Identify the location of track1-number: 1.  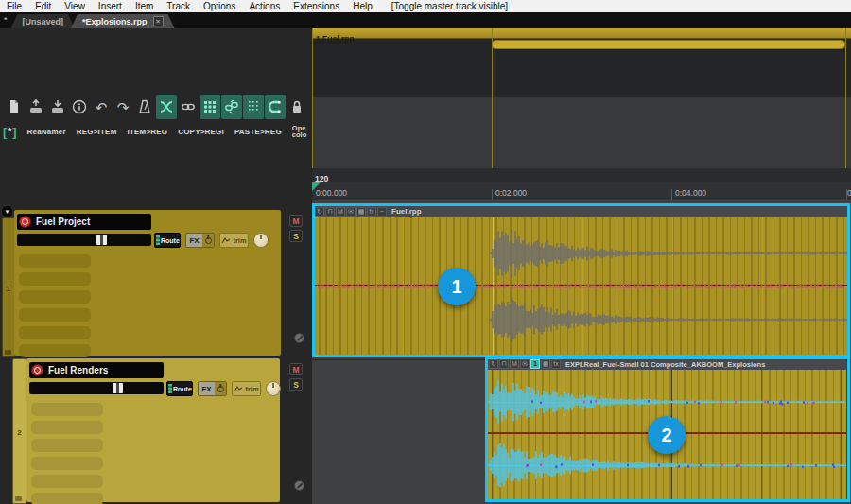
(9, 289).